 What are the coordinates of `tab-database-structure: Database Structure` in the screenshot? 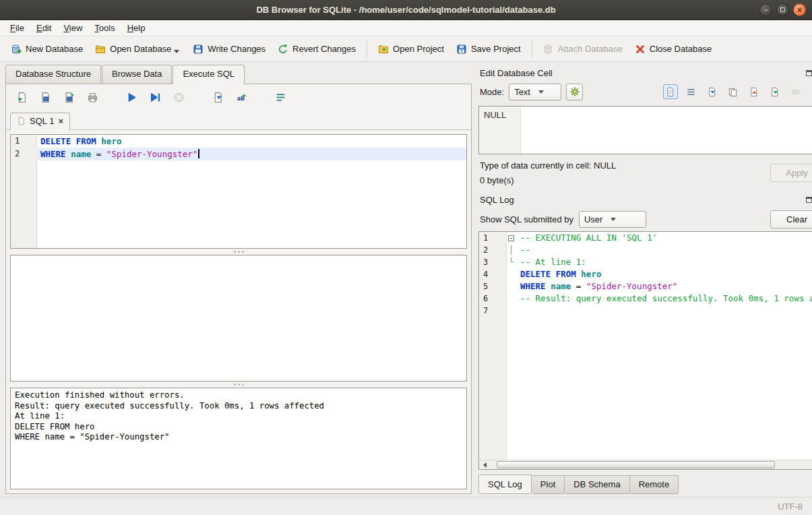 It's located at (53, 74).